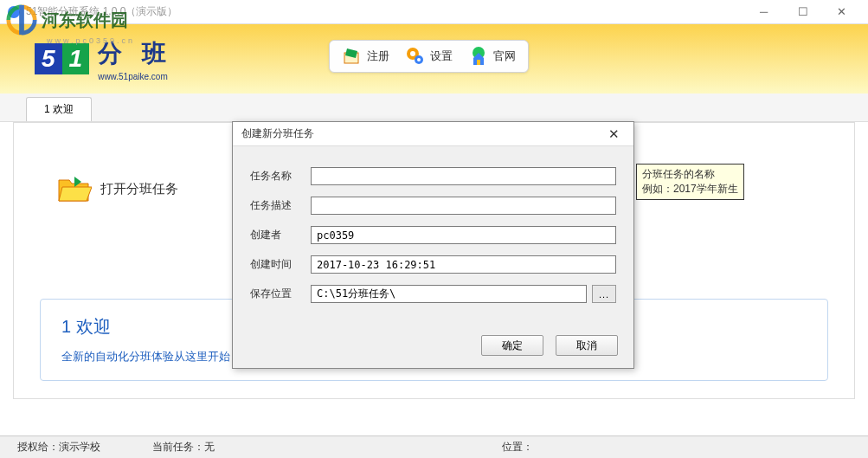 The image size is (868, 458). I want to click on watermark-url: www.pc0359.cn, so click(91, 41).